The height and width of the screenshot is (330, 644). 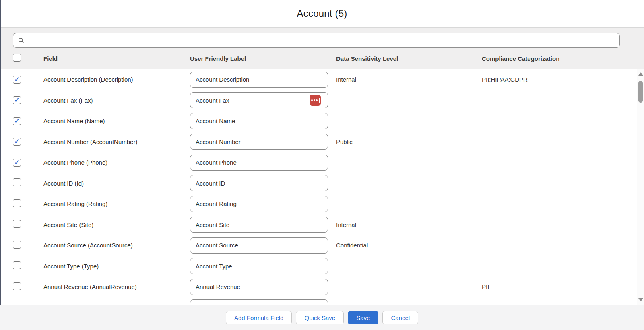 I want to click on vertical-scrollbar, so click(x=641, y=187).